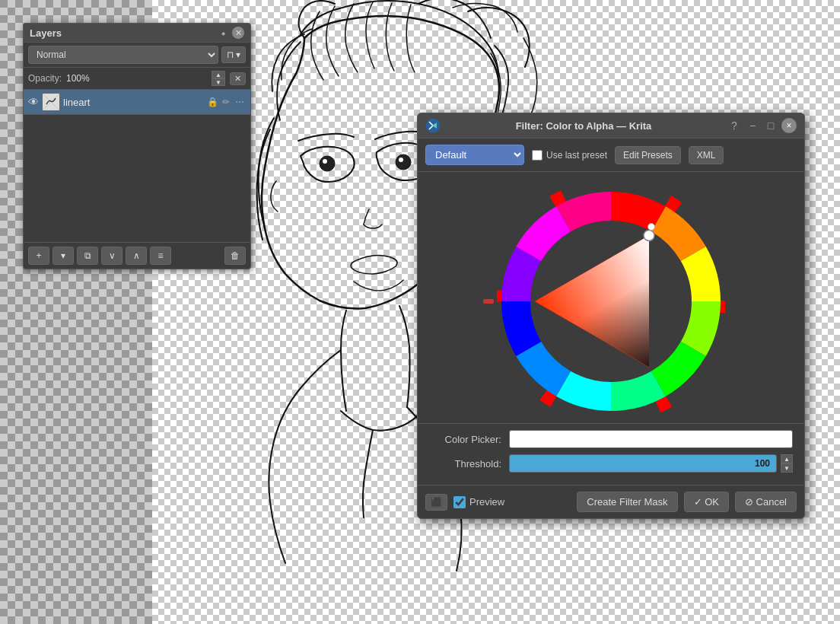 Image resolution: width=840 pixels, height=624 pixels. Describe the element at coordinates (577, 155) in the screenshot. I see `use-last-preset-label: Use last preset` at that location.